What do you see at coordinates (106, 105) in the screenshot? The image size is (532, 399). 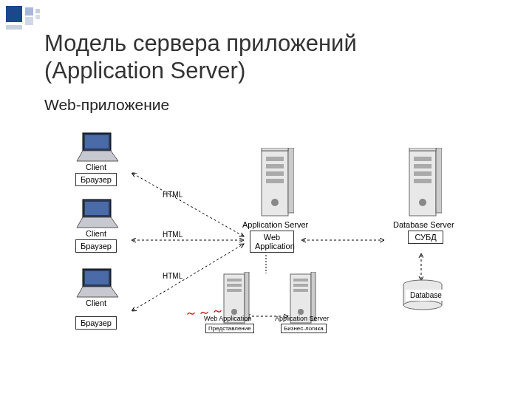 I see `slide-subtitle: Web-приложение` at bounding box center [106, 105].